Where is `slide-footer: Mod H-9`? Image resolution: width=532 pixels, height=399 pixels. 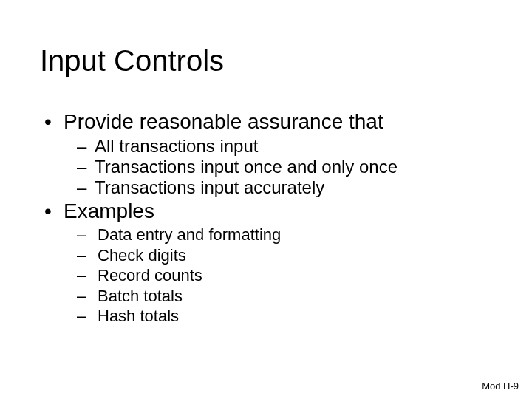 slide-footer: Mod H-9 is located at coordinates (500, 386).